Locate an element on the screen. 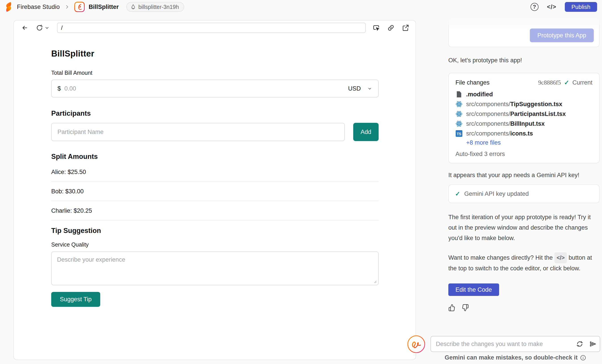  back-button is located at coordinates (25, 28).